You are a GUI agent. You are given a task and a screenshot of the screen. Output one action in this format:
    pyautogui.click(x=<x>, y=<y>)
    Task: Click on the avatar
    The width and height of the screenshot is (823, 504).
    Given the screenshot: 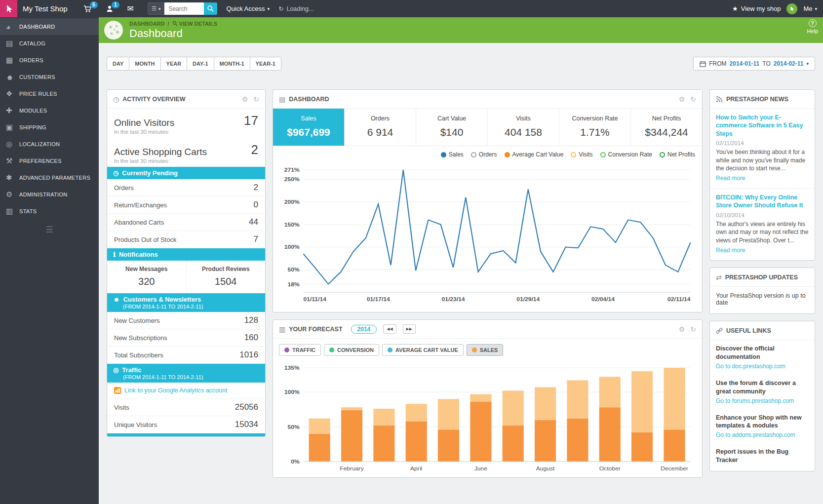 What is the action you would take?
    pyautogui.click(x=792, y=9)
    